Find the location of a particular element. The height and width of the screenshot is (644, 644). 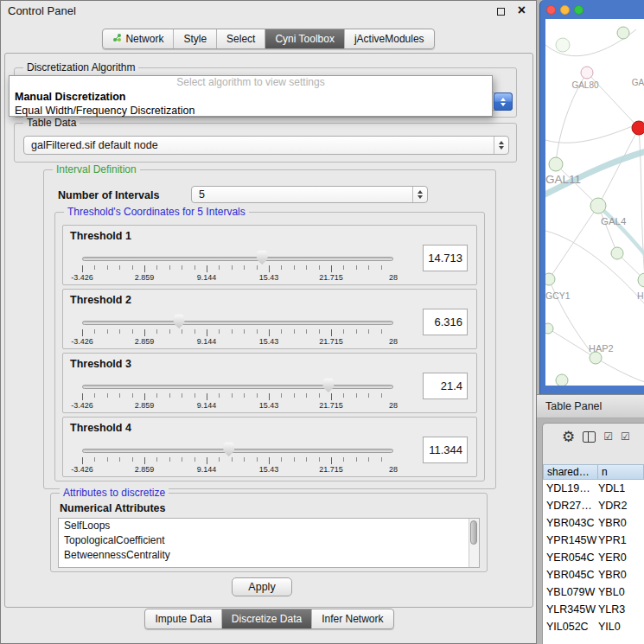

tab-infer-network: Infer Network is located at coordinates (353, 619).